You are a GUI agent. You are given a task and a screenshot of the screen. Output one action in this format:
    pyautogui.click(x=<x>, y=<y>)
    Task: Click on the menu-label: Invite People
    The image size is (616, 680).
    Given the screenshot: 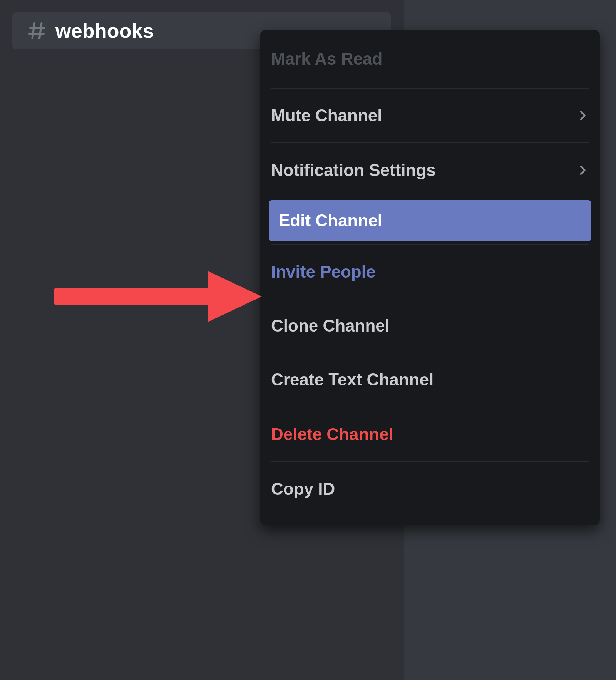 What is the action you would take?
    pyautogui.click(x=323, y=272)
    